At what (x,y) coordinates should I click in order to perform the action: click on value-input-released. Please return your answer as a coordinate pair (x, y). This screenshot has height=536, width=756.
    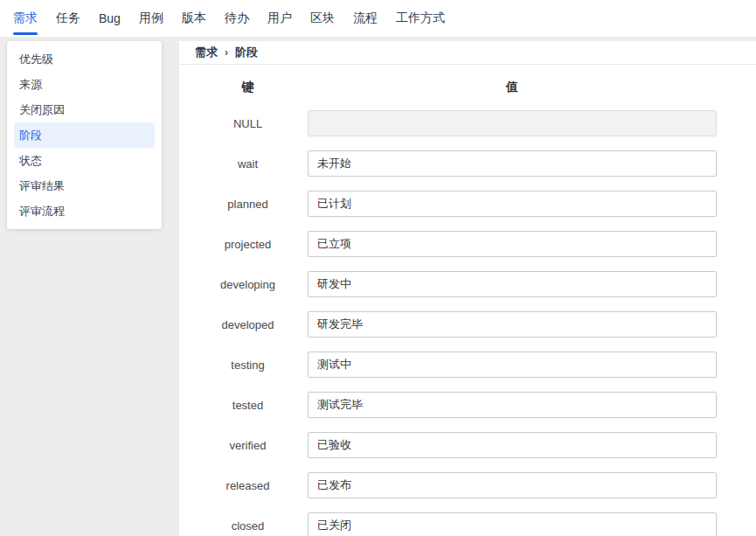
    Looking at the image, I should click on (512, 485).